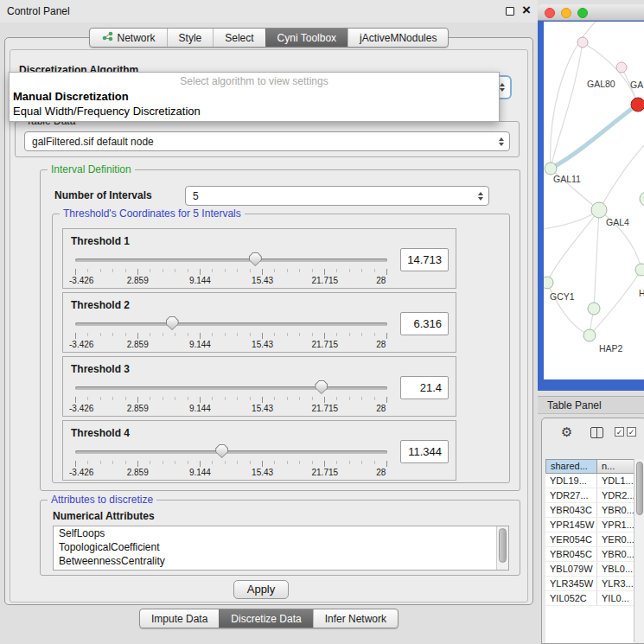 The image size is (644, 644). What do you see at coordinates (265, 619) in the screenshot?
I see `tab-discretize-data: Discretize Data` at bounding box center [265, 619].